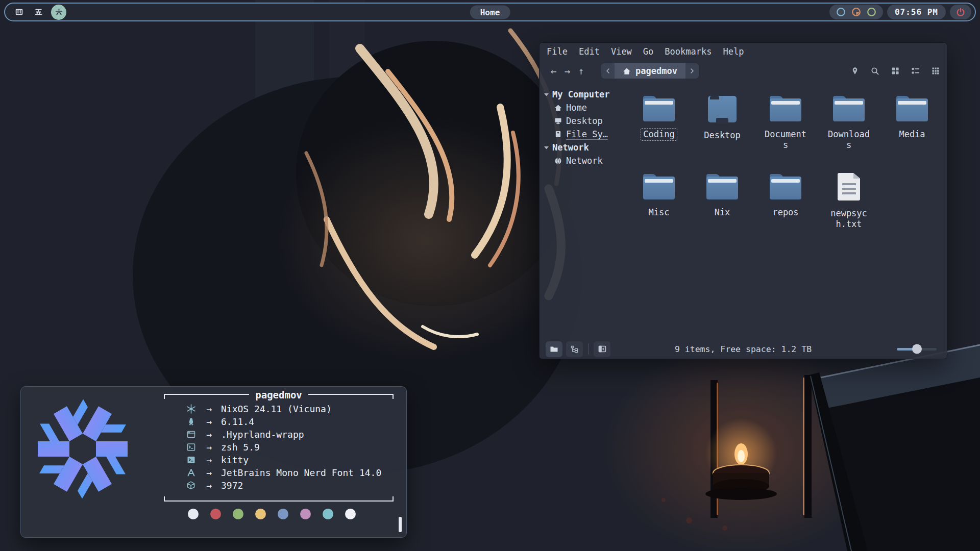 Image resolution: width=980 pixels, height=551 pixels. Describe the element at coordinates (557, 52) in the screenshot. I see `menu-file: File` at that location.